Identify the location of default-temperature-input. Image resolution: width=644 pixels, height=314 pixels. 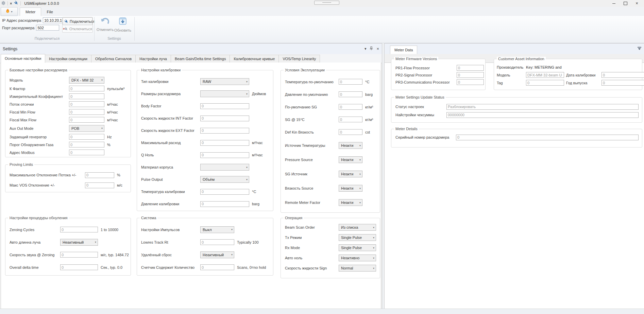
(351, 82).